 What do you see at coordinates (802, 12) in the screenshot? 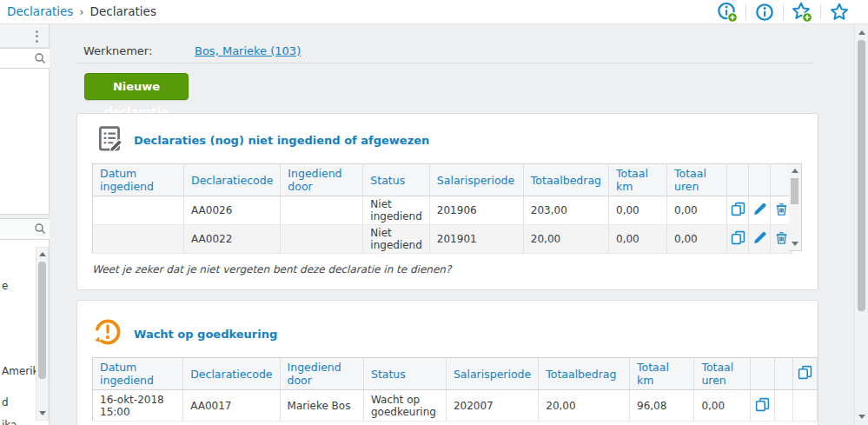
I see `favorite-add-icon` at bounding box center [802, 12].